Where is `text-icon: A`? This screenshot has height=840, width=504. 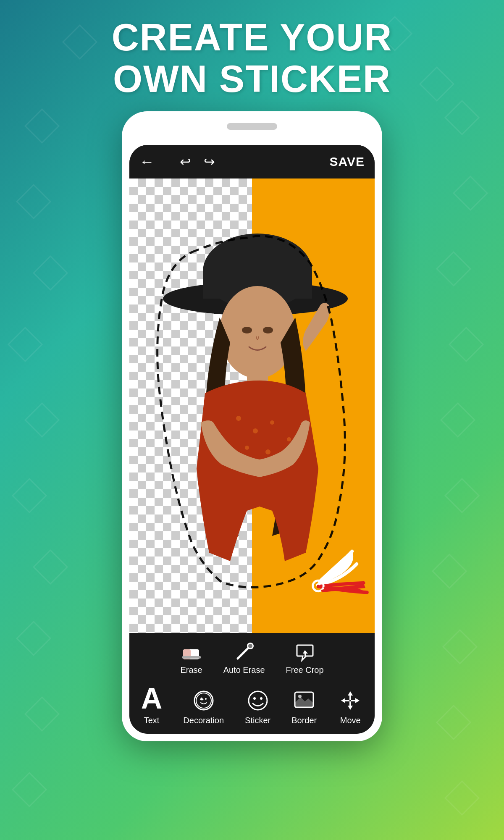
text-icon: A is located at coordinates (152, 698).